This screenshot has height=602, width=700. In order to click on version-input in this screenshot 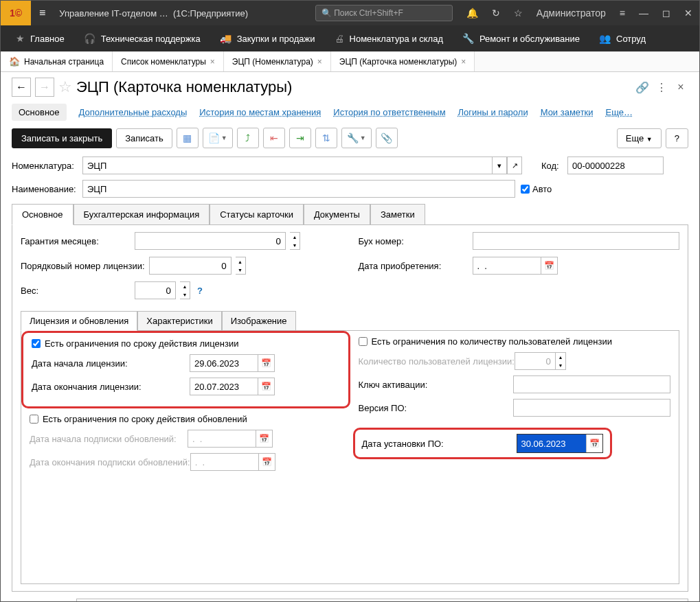, I will do `click(592, 408)`.